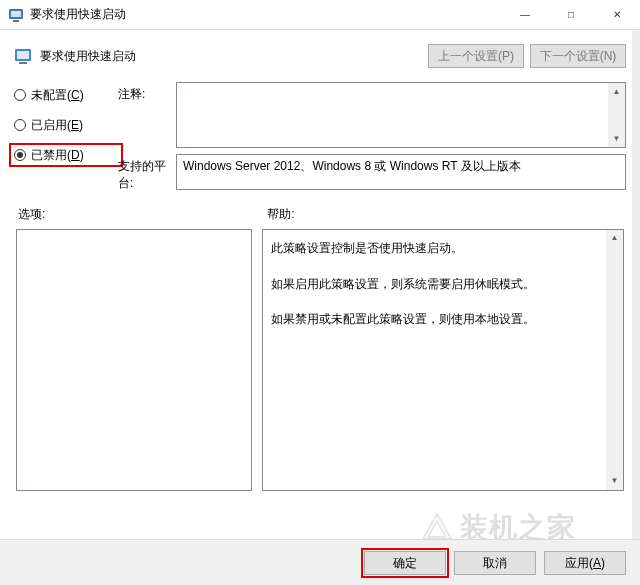 The height and width of the screenshot is (585, 640). Describe the element at coordinates (476, 56) in the screenshot. I see `prev-setting-button: 上一个设置(P)` at that location.